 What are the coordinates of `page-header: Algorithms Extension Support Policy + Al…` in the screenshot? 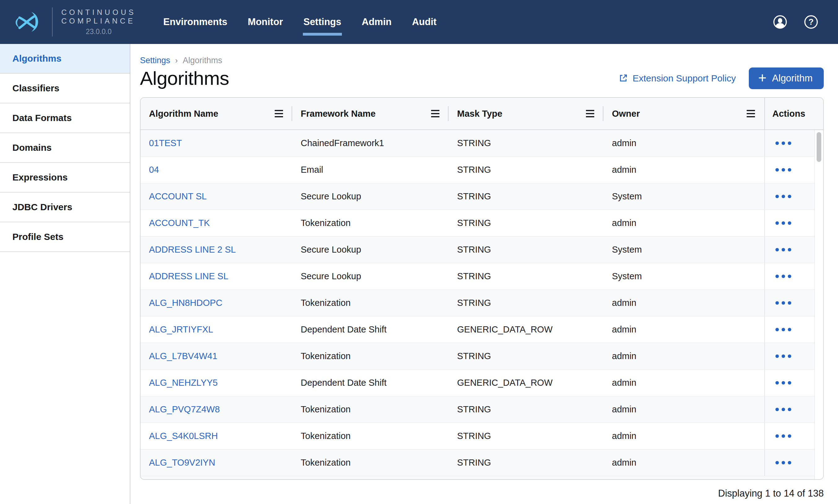 It's located at (482, 78).